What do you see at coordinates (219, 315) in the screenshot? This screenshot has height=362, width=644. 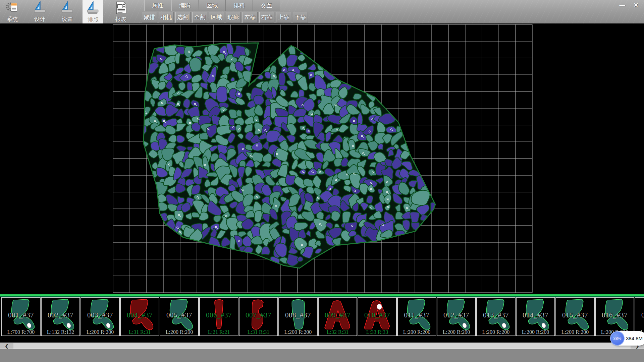 I see `piece-name: 006_#37` at bounding box center [219, 315].